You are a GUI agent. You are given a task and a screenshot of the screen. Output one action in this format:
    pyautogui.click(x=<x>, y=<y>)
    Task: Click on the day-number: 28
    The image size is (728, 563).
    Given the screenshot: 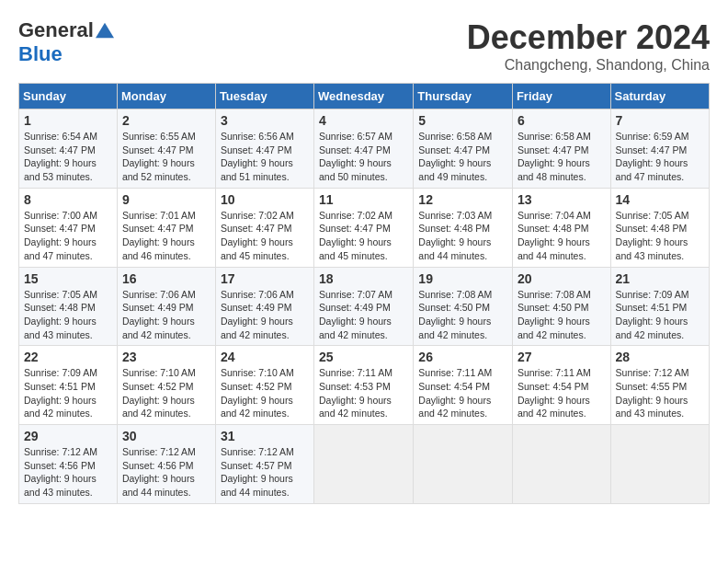 What is the action you would take?
    pyautogui.click(x=660, y=357)
    